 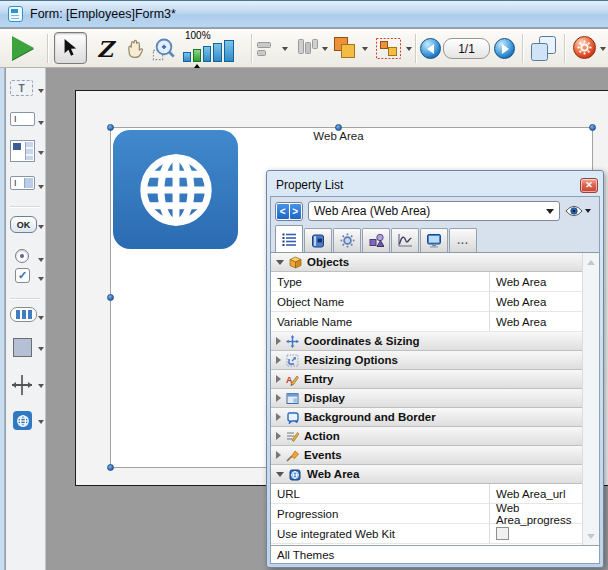 I want to click on section-resizing-options: Resizing Options, so click(x=426, y=360).